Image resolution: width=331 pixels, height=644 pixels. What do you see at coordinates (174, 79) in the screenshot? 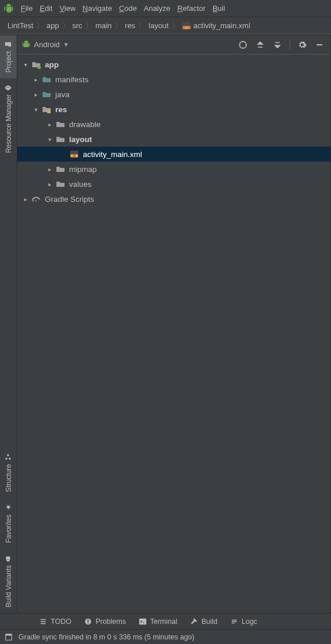
I see `tree-node-manifests: ▸ manifests` at bounding box center [174, 79].